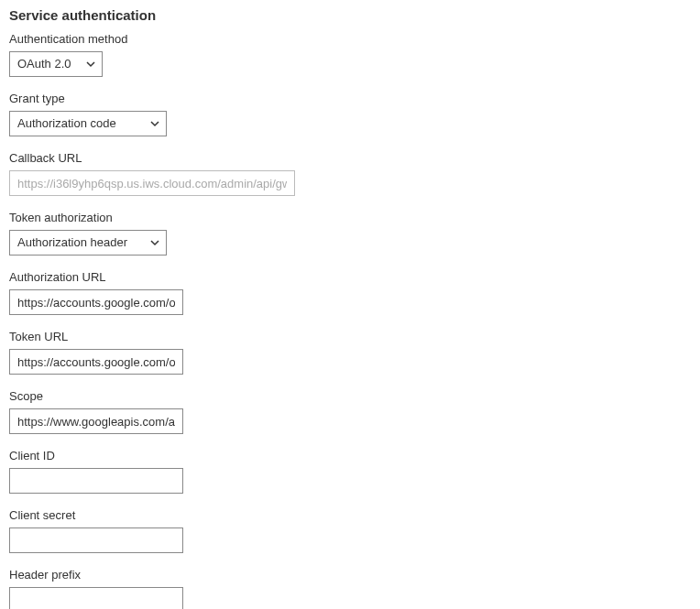  Describe the element at coordinates (350, 277) in the screenshot. I see `authorization-url-label: Authorization URL` at that location.